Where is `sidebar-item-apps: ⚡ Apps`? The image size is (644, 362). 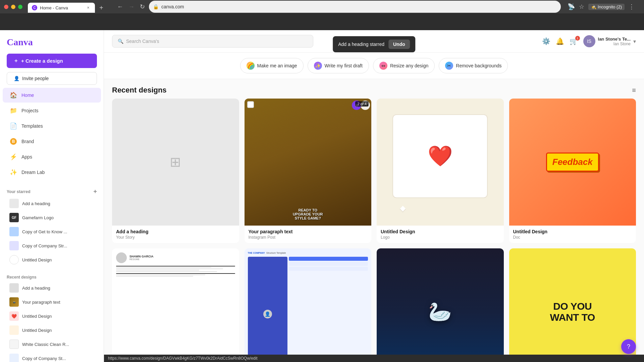 sidebar-item-apps: ⚡ Apps is located at coordinates (52, 157).